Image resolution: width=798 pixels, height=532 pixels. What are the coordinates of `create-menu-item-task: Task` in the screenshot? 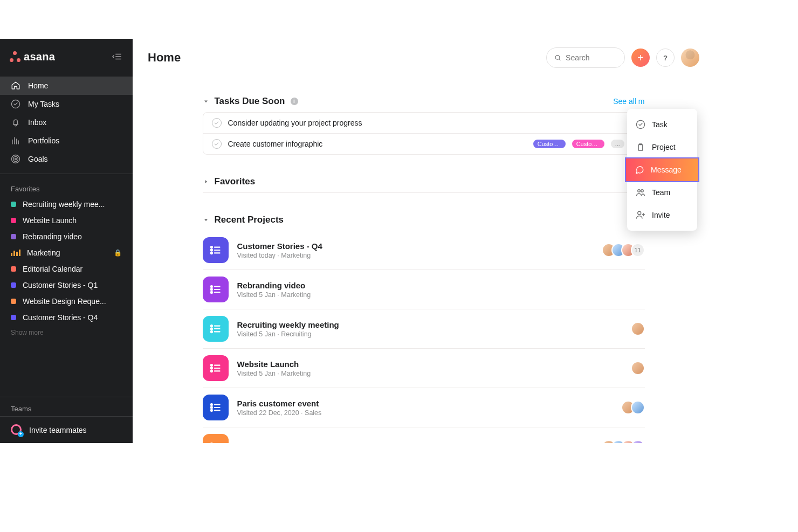 It's located at (662, 125).